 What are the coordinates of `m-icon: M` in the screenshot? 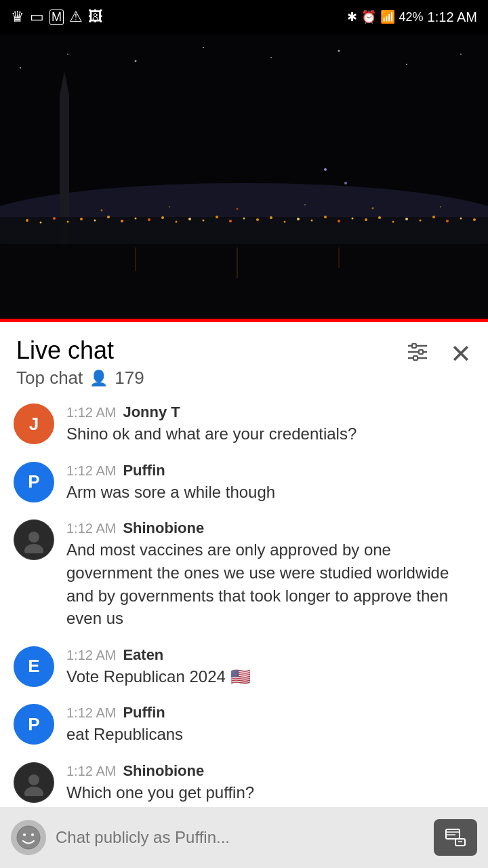 It's located at (57, 18).